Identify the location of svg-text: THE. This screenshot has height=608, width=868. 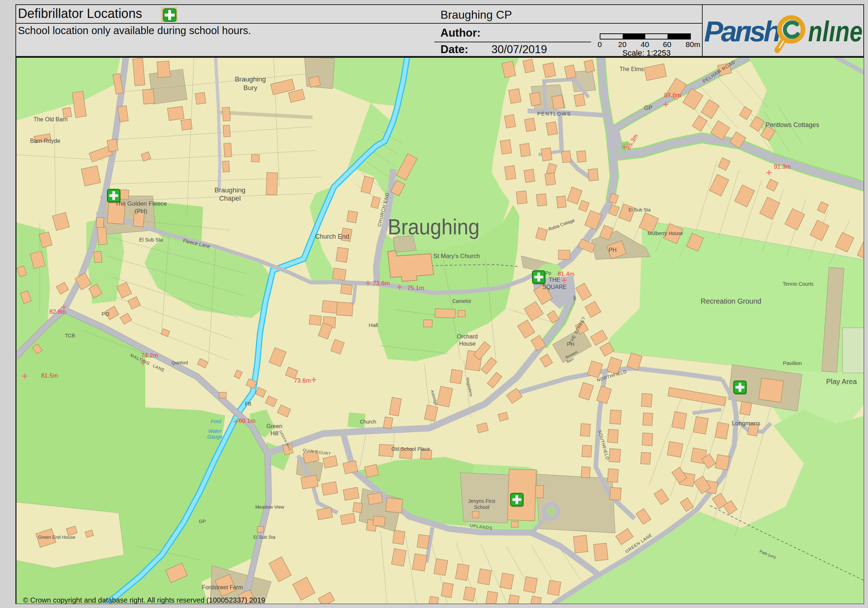
(555, 280).